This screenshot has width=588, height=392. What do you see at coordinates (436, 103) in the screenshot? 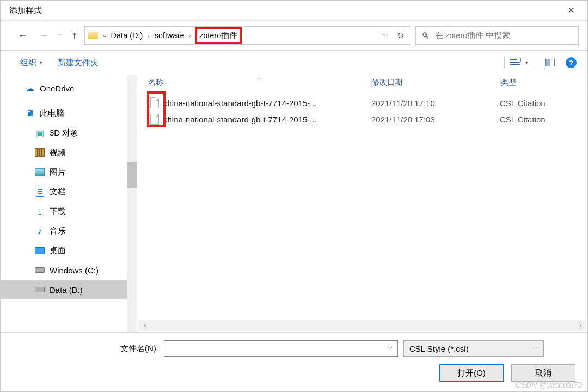
I see `file-date: 2021/11/20 17:10` at bounding box center [436, 103].